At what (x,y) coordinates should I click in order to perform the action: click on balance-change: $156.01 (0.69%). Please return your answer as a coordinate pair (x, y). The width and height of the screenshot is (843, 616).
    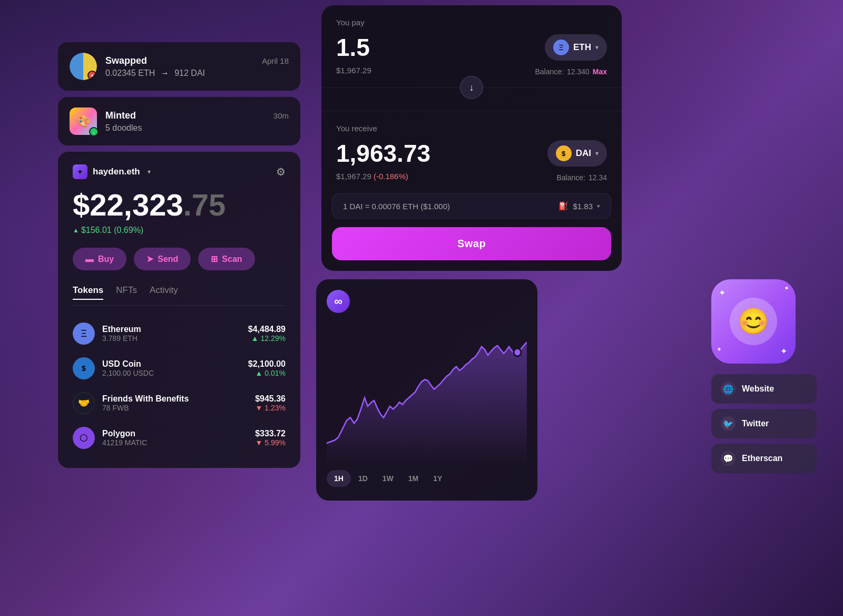
    Looking at the image, I should click on (179, 230).